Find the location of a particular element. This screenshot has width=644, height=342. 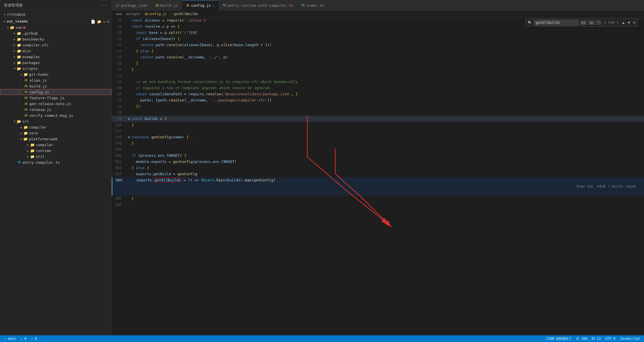

match-case-button: Aa is located at coordinates (583, 23).